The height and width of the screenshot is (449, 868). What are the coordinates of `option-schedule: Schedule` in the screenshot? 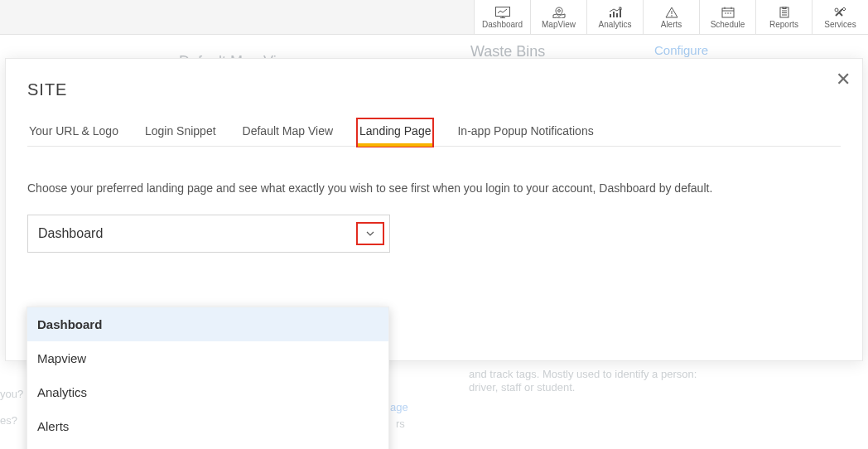 It's located at (208, 446).